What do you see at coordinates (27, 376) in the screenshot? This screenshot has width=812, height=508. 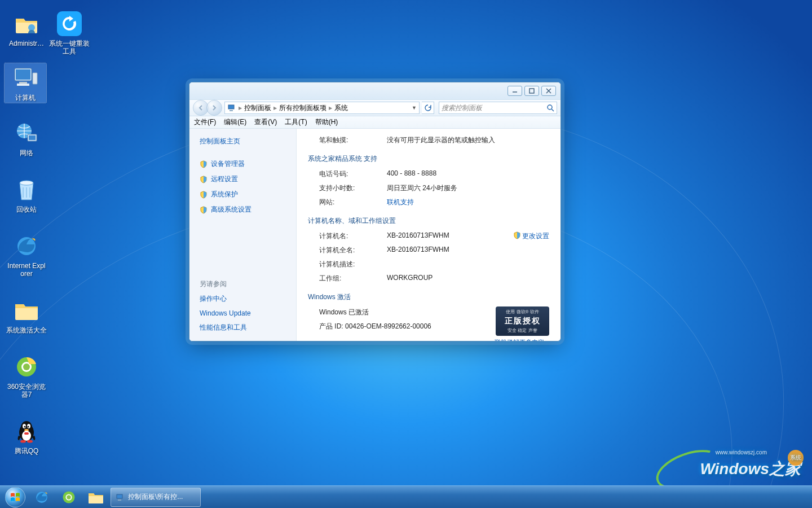 I see `desktop-icon-360browser: 360安全浏览器7` at bounding box center [27, 376].